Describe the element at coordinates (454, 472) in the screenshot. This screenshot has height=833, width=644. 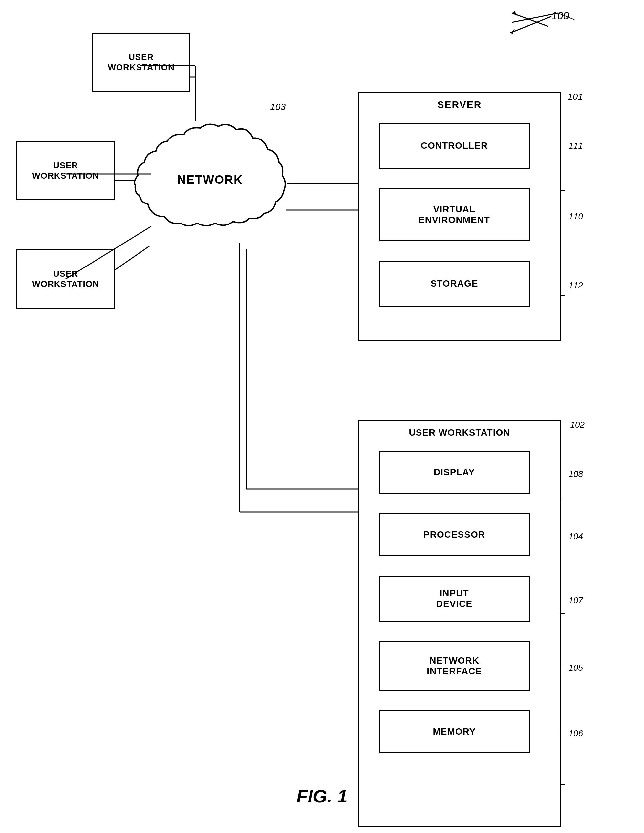
I see `display-box: DISPLAY` at that location.